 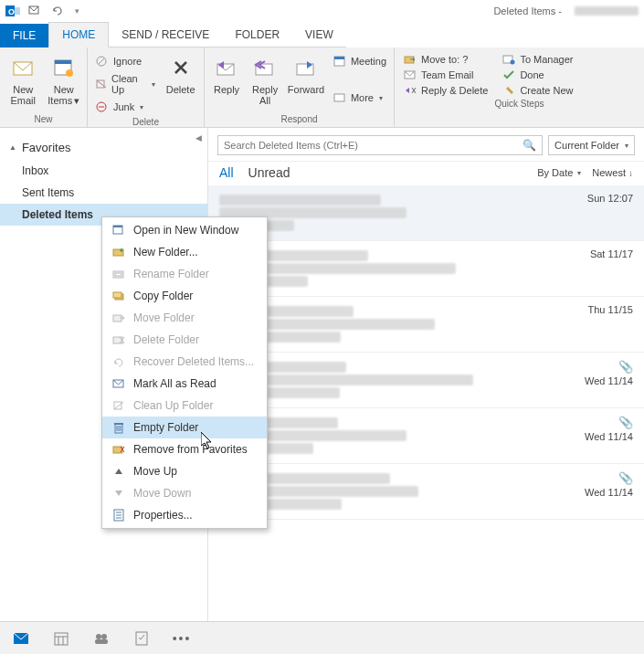 I want to click on more-views-icon: •••, so click(x=182, y=638).